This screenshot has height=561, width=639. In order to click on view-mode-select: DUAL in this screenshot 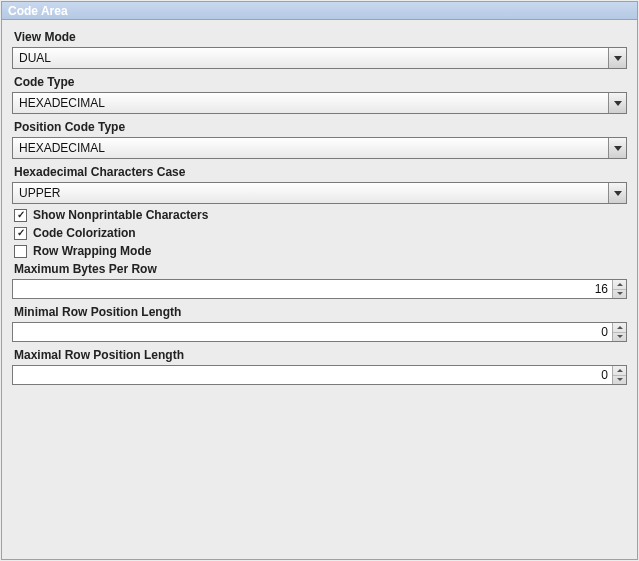, I will do `click(320, 58)`.